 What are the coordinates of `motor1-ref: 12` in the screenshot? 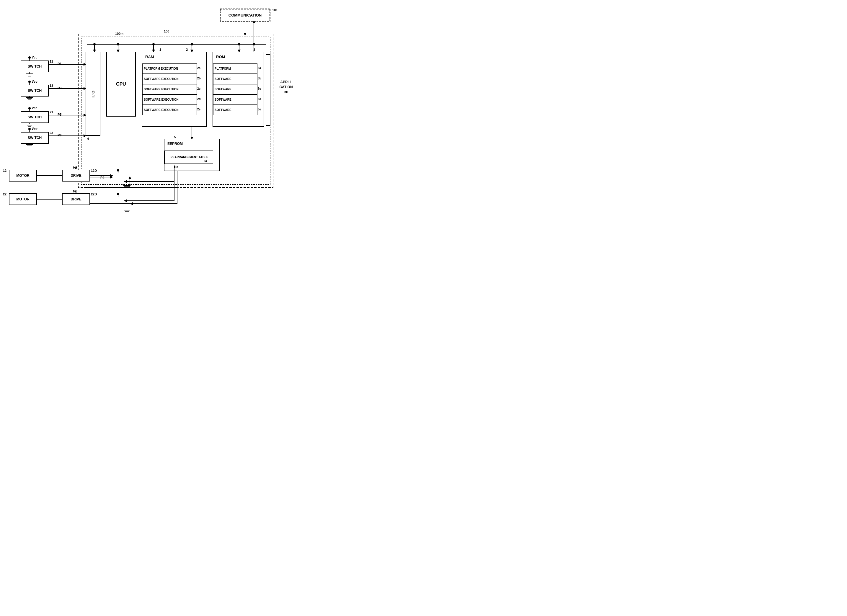 It's located at (4, 171).